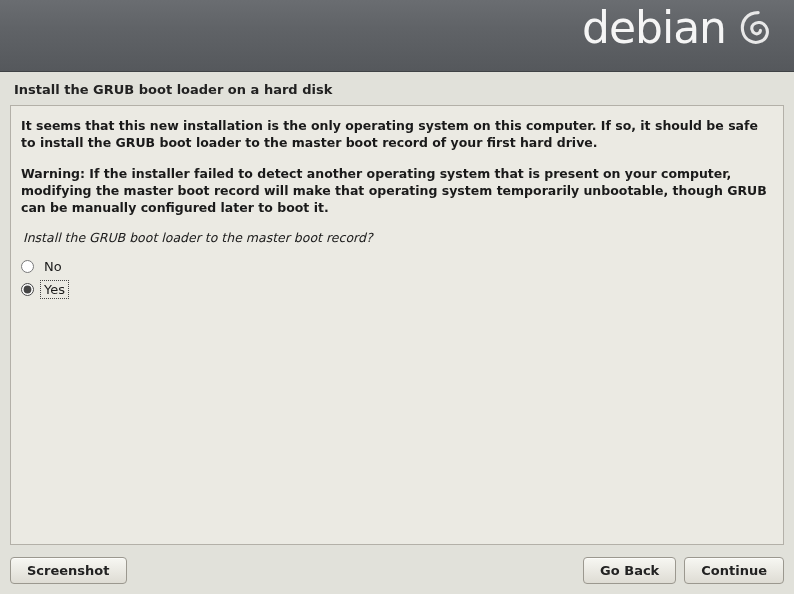  What do you see at coordinates (630, 570) in the screenshot?
I see `go-back-button: Go Back` at bounding box center [630, 570].